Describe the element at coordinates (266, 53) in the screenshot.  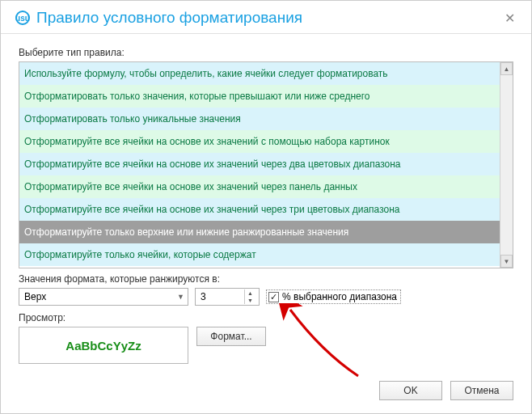
I see `select-rule-label: Выберите тип правила:` at that location.